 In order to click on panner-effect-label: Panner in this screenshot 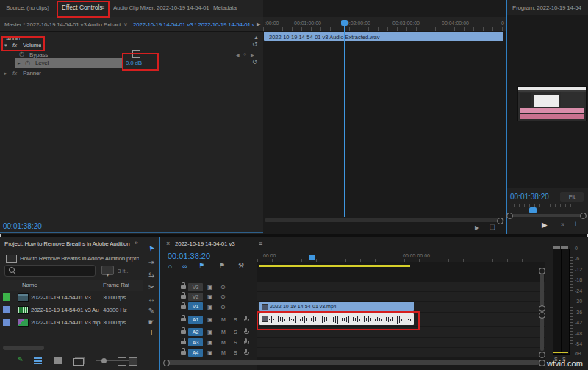, I will do `click(32, 74)`.